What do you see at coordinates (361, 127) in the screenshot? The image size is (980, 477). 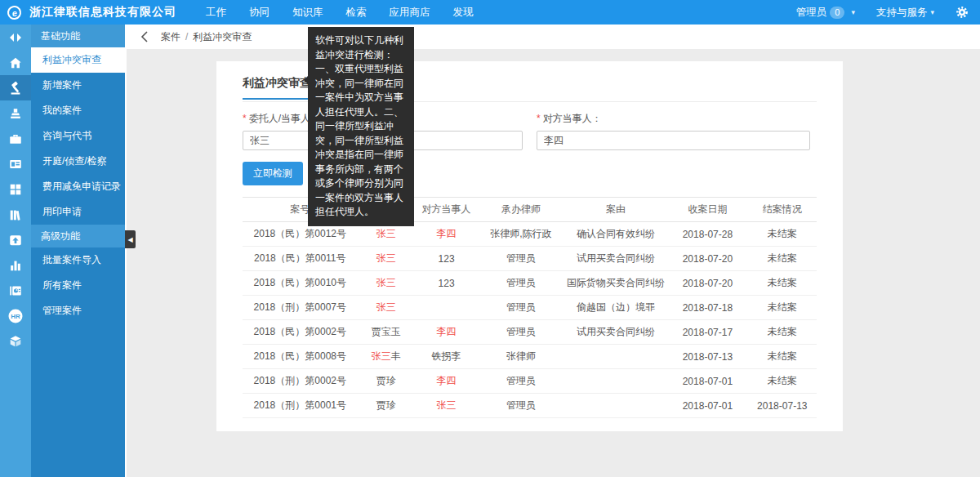 I see `help-tooltip: 软件可对以下几种利益冲突进行检测：一、双重代理型利益冲突，同一律师在同一案件中为…` at bounding box center [361, 127].